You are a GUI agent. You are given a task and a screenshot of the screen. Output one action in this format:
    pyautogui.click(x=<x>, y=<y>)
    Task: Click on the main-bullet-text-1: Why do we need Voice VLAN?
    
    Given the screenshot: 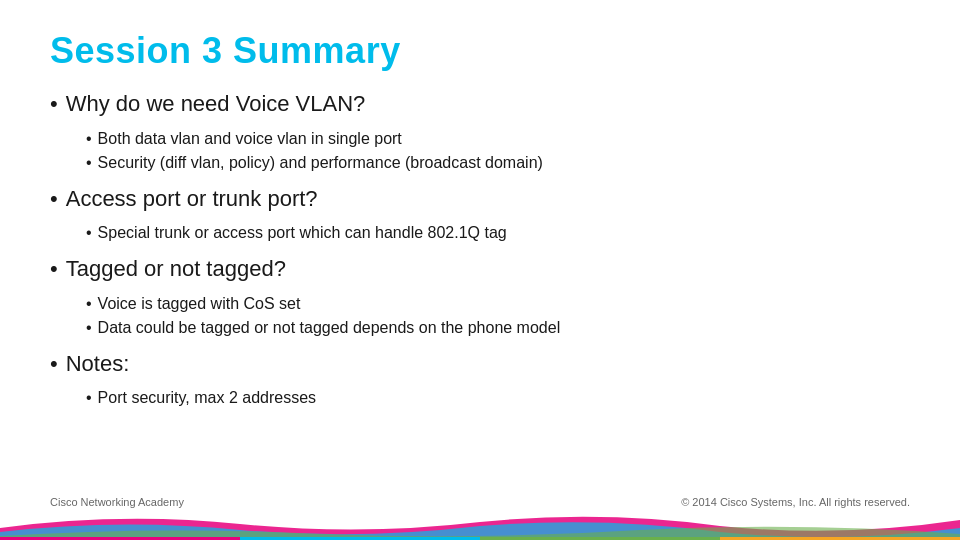 What is the action you would take?
    pyautogui.click(x=216, y=104)
    